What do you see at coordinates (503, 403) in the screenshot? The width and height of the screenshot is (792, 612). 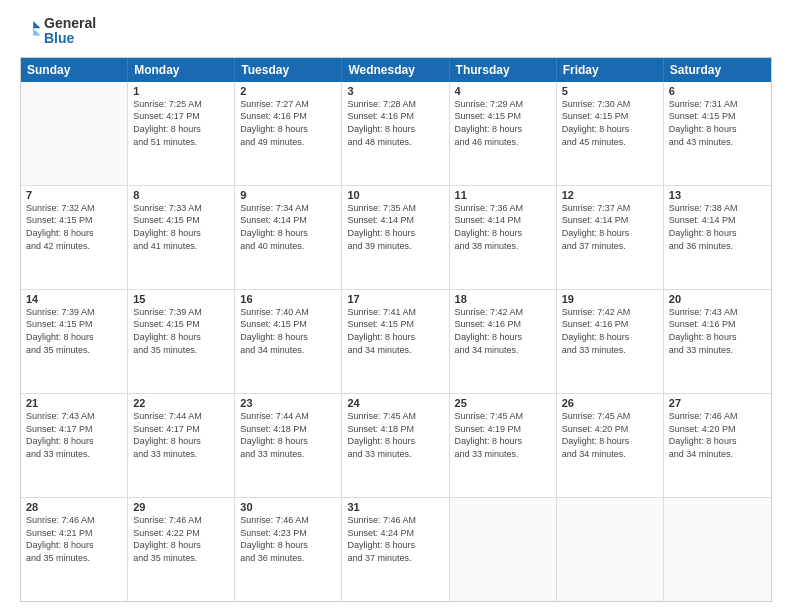 I see `day-number: 25` at bounding box center [503, 403].